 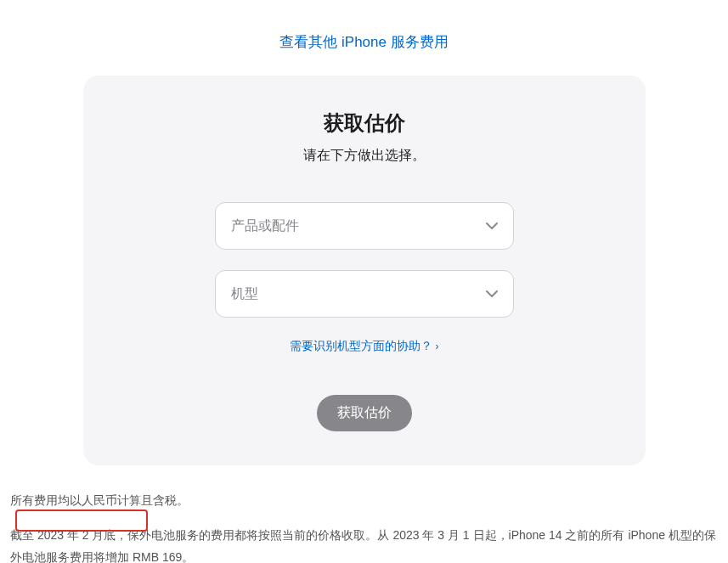 I want to click on product-select-placeholder: 产品或配件, so click(x=265, y=226).